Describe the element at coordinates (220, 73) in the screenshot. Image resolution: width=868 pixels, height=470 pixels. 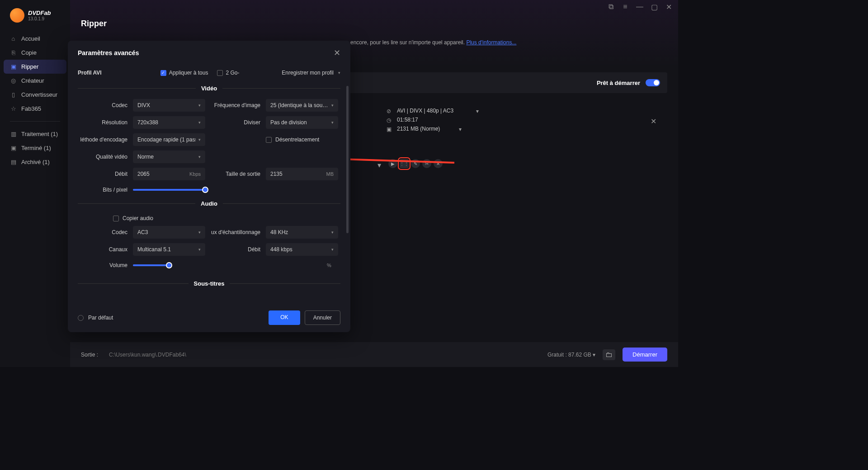
I see `gb2-checkbox` at that location.